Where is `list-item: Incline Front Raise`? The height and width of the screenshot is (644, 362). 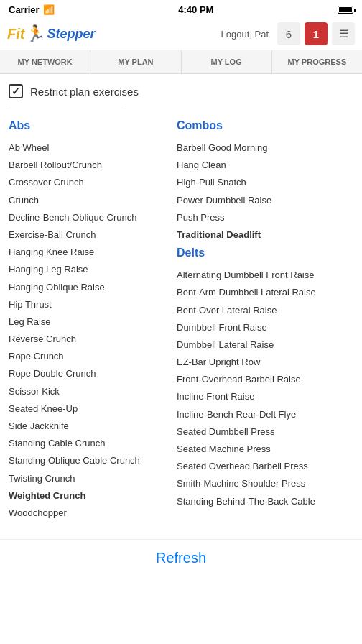
list-item: Incline Front Raise is located at coordinates (265, 397).